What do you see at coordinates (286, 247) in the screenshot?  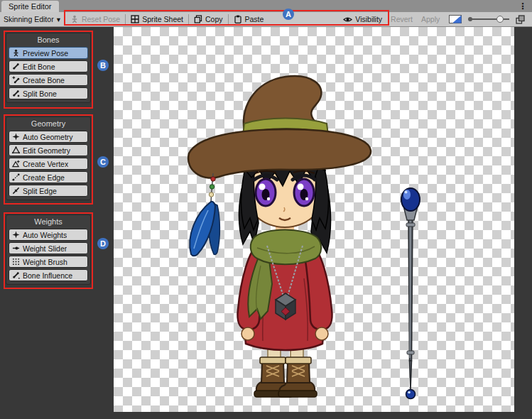 I see `scarf-wrap` at bounding box center [286, 247].